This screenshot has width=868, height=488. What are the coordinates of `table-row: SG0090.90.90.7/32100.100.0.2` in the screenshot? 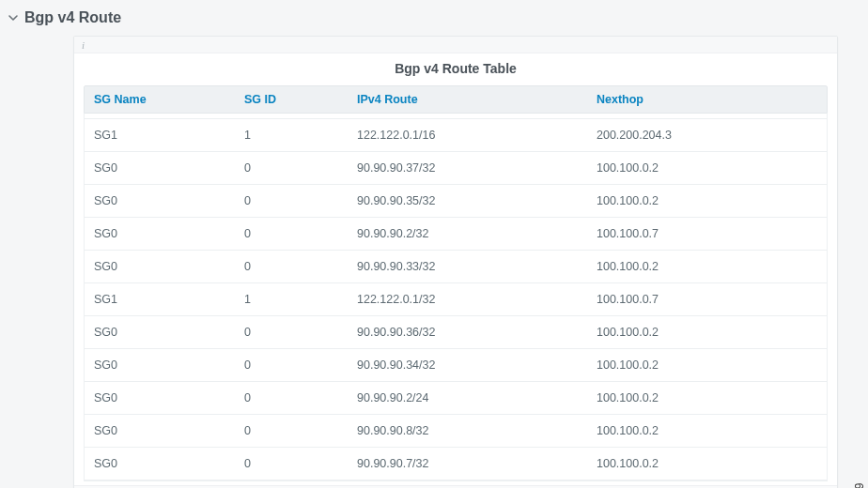 It's located at (456, 464).